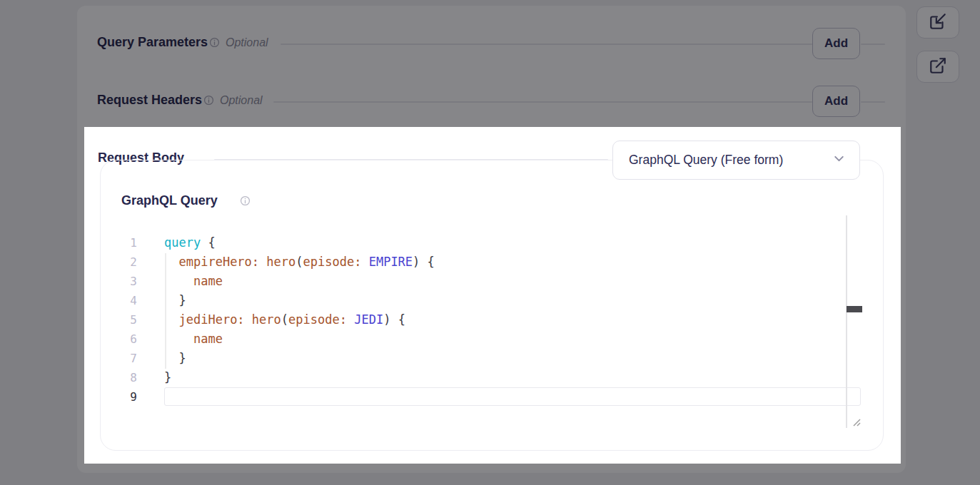 Image resolution: width=980 pixels, height=485 pixels. What do you see at coordinates (512, 320) in the screenshot?
I see `code-content: jediHero: hero(episode: JEDI) {` at bounding box center [512, 320].